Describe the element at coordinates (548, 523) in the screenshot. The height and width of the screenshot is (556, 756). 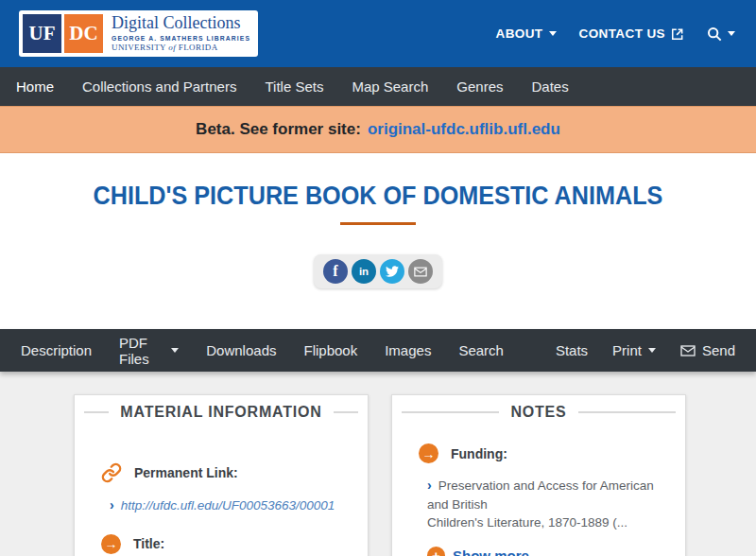
I see `funding-value-line2: Children's Literature, 1870-1889 (...` at that location.